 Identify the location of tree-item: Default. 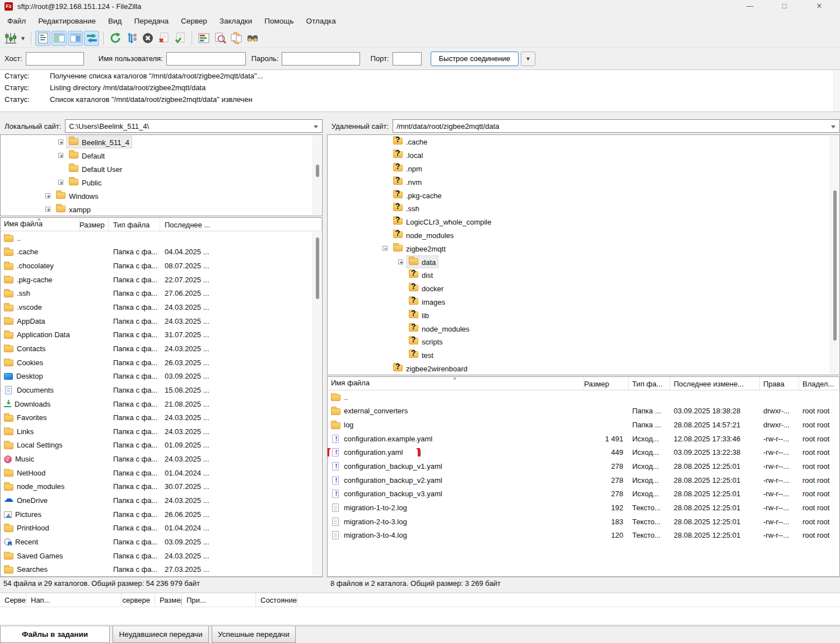
(161, 155).